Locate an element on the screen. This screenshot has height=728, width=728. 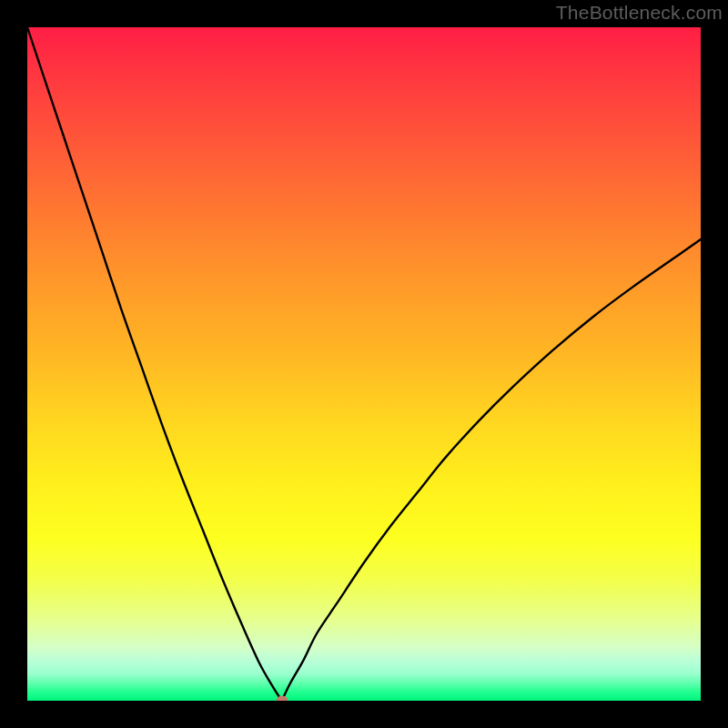
minimum-marker is located at coordinates (282, 699).